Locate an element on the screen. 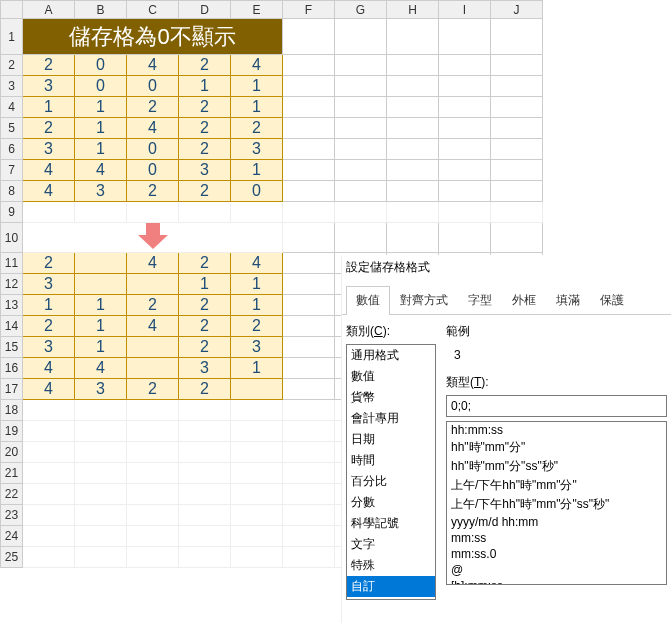 The width and height of the screenshot is (672, 624). type-item: mm:ss.0 is located at coordinates (556, 554).